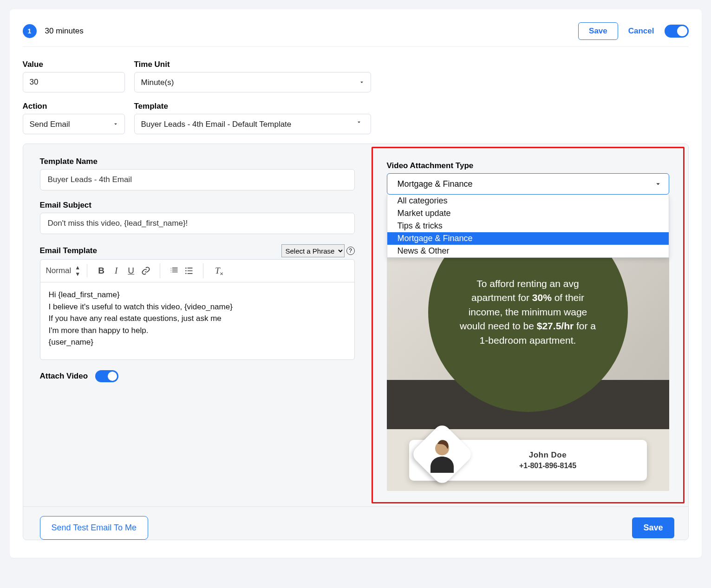  Describe the element at coordinates (64, 376) in the screenshot. I see `attach-video-label: Attach Video` at that location.